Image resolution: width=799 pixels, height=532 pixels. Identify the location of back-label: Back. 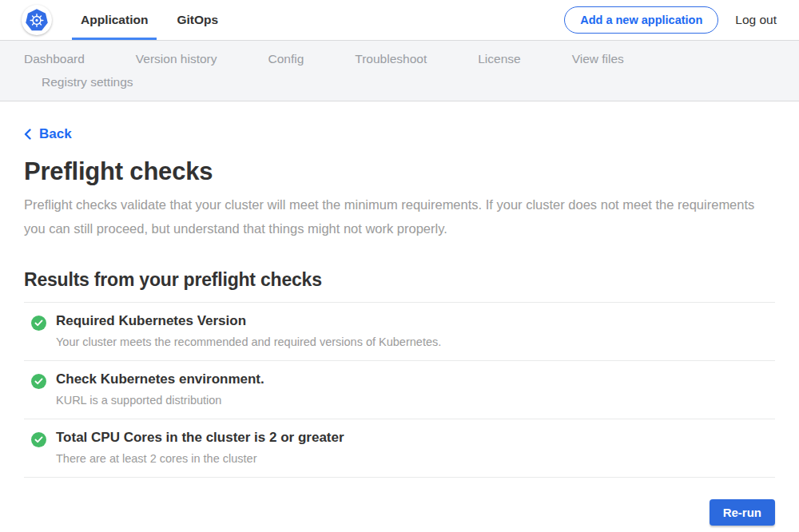
(56, 134).